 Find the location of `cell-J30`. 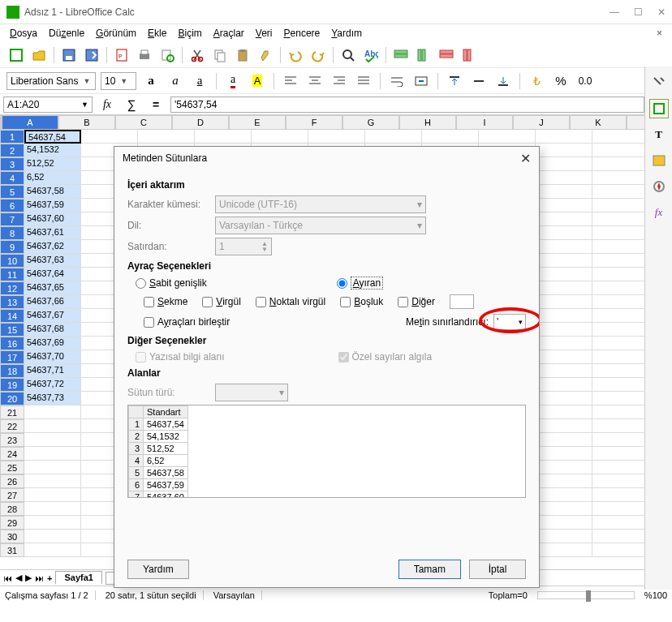

cell-J30 is located at coordinates (564, 537).